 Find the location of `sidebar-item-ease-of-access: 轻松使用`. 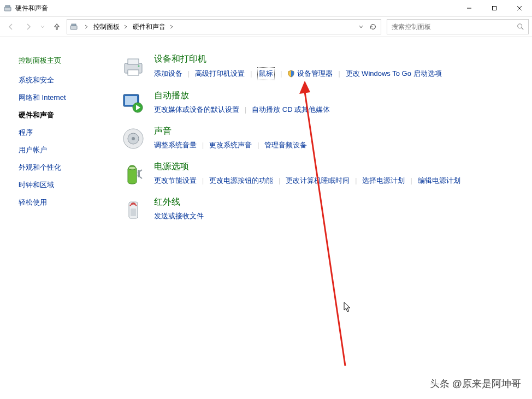

sidebar-item-ease-of-access: 轻松使用 is located at coordinates (66, 203).